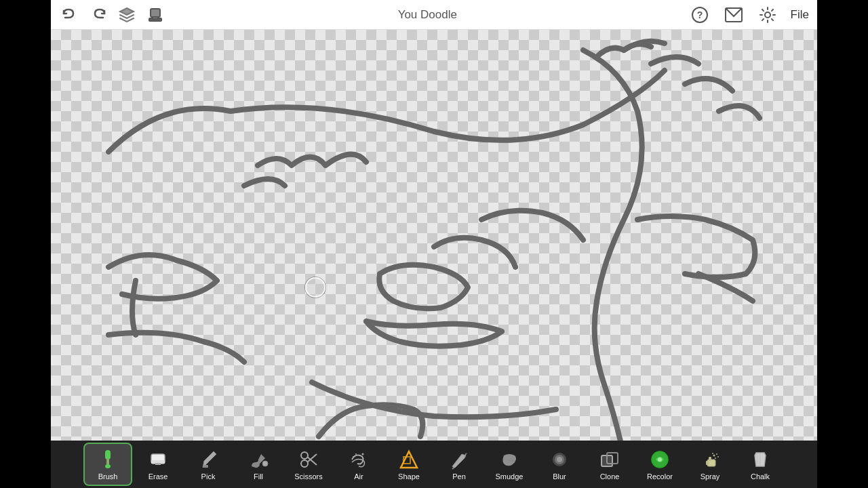 Image resolution: width=868 pixels, height=488 pixels. I want to click on fill-icon, so click(258, 460).